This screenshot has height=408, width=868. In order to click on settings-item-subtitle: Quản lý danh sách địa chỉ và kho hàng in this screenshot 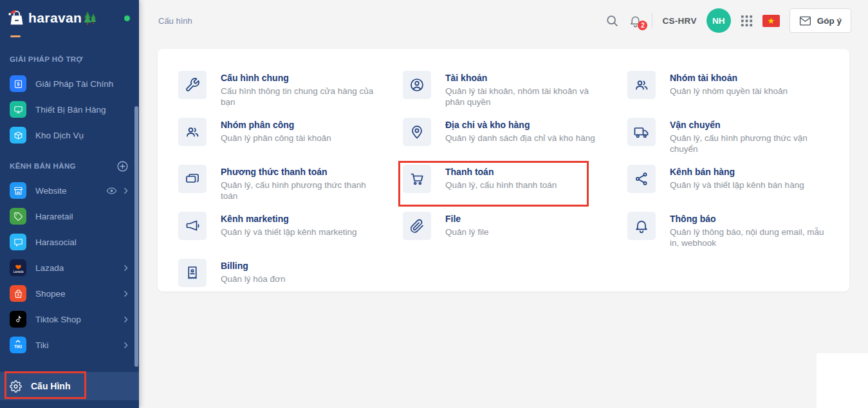, I will do `click(520, 138)`.